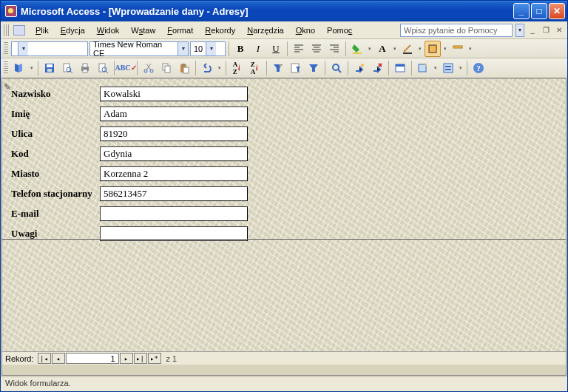 The width and height of the screenshot is (568, 392). What do you see at coordinates (237, 68) in the screenshot?
I see `sort-asc-button: AZ` at bounding box center [237, 68].